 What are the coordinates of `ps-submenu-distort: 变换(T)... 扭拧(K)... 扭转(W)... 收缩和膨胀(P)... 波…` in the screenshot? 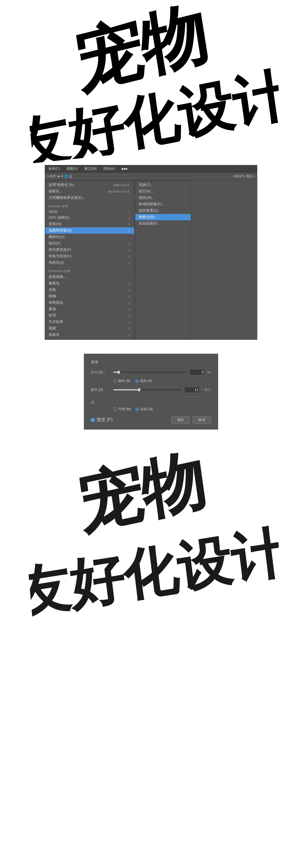 It's located at (163, 260).